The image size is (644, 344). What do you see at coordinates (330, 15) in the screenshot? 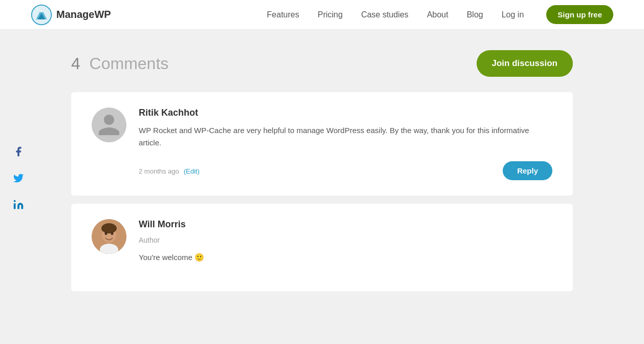
I see `nav-item-pricing: Pricing` at bounding box center [330, 15].